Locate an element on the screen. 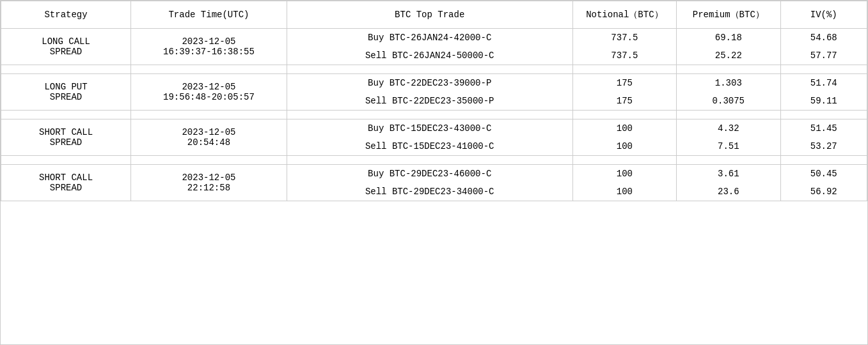  trade-cell: Sell BTC-22DEC23-35000-P is located at coordinates (430, 101).